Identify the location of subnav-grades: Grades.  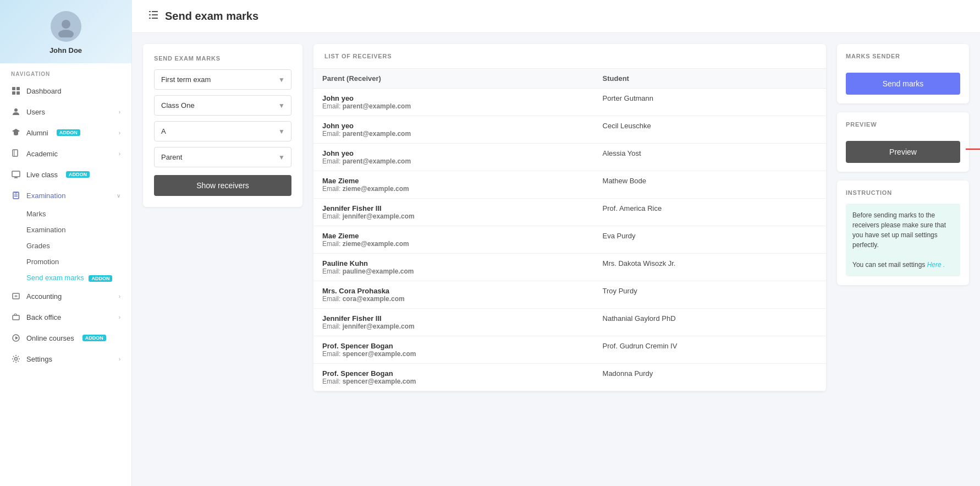
(79, 245).